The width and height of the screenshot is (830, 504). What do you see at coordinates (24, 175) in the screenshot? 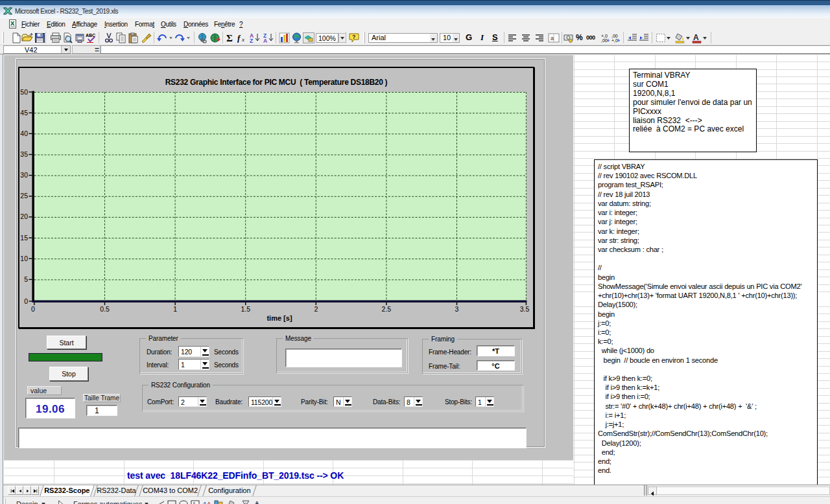
I see `svg-text: 30` at bounding box center [24, 175].